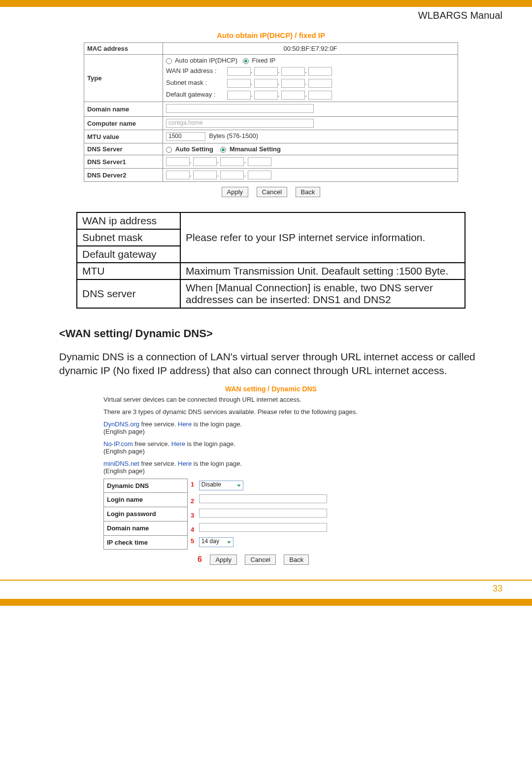 This screenshot has width=532, height=763. I want to click on num-6: 6, so click(200, 559).